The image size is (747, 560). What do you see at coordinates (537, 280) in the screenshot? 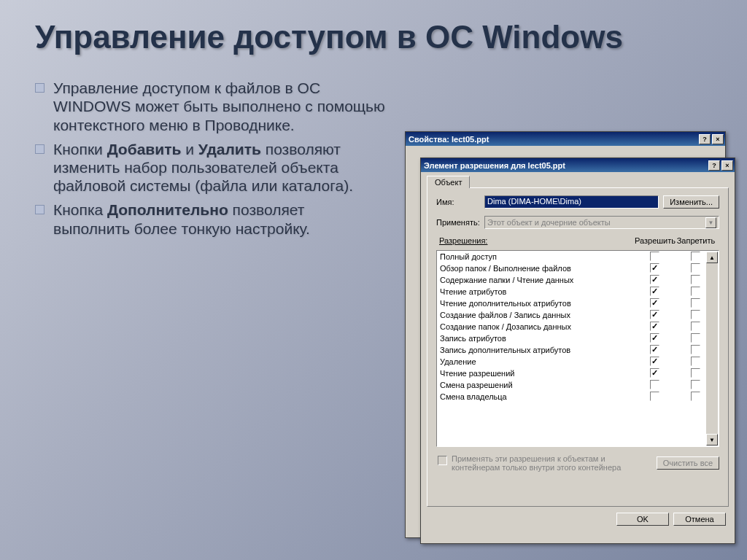
I see `permission-name: Содержание папки / Чтение данных` at bounding box center [537, 280].